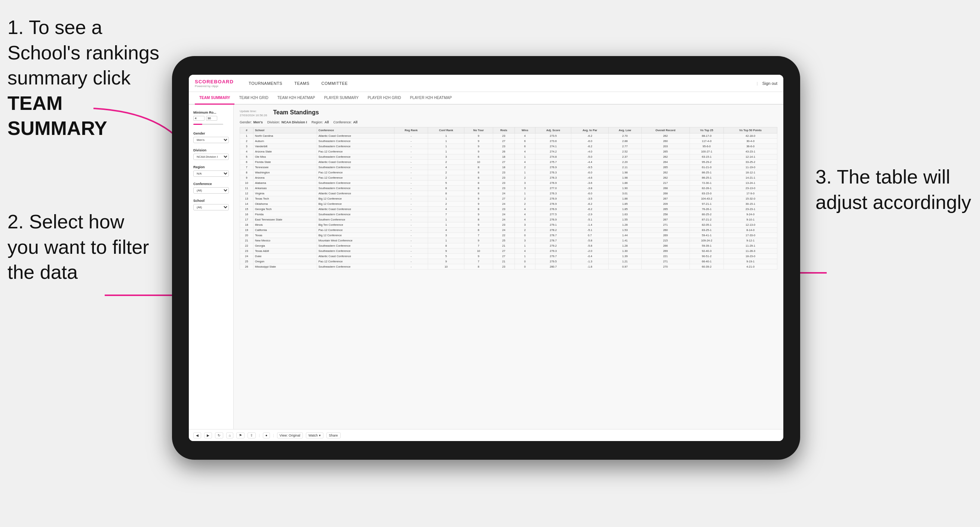 The width and height of the screenshot is (980, 527). What do you see at coordinates (706, 246) in the screenshot?
I see `cell-overall: 59-39-1` at bounding box center [706, 246].